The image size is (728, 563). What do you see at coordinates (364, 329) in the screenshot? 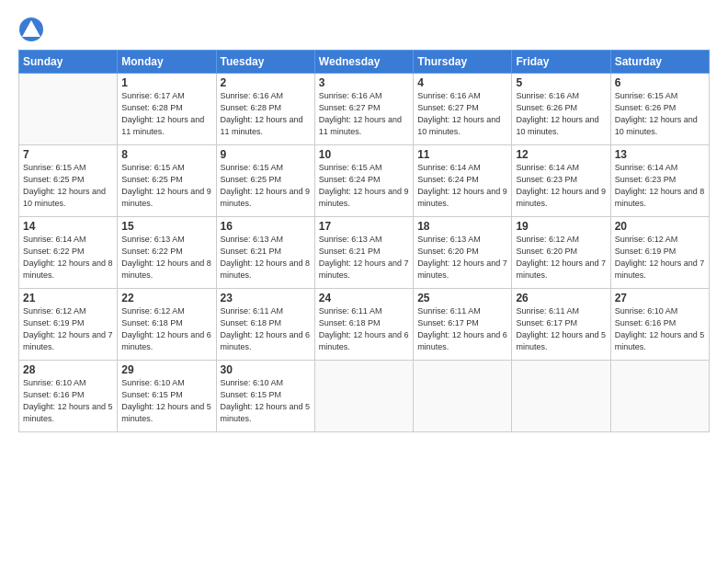
I see `day-info: Sunrise: 6:11 AM Sunset: 6:18 PM Dayligh…` at bounding box center [364, 329].